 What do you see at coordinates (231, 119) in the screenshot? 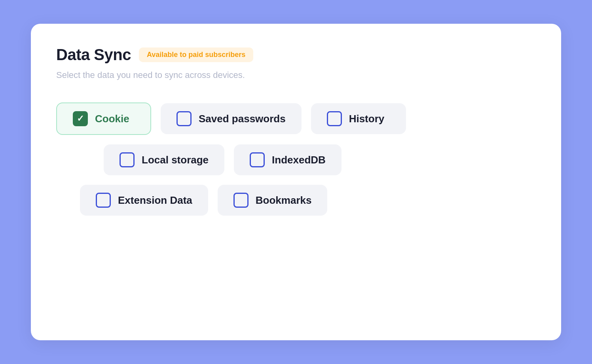
I see `option-saved-passwords: Saved passwords` at bounding box center [231, 119].